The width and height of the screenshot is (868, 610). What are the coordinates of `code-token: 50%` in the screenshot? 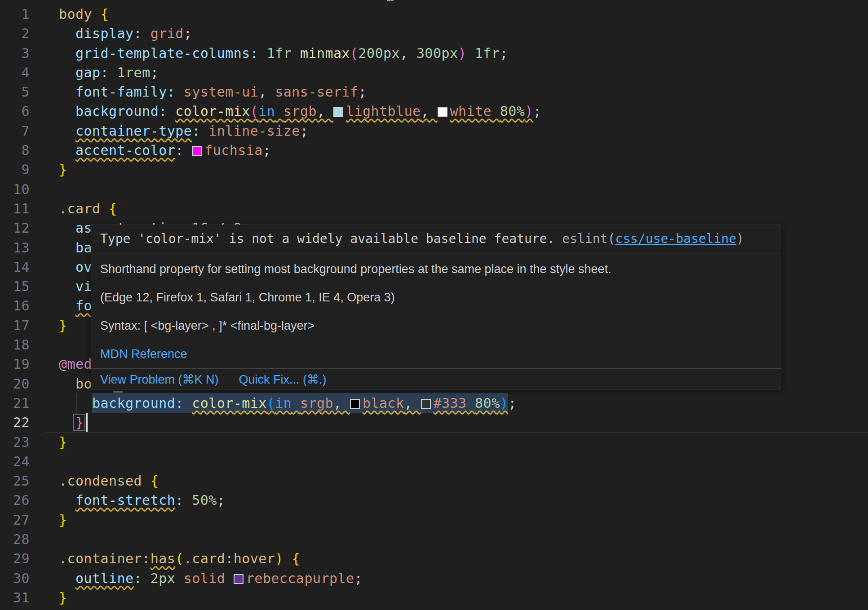 It's located at (204, 500).